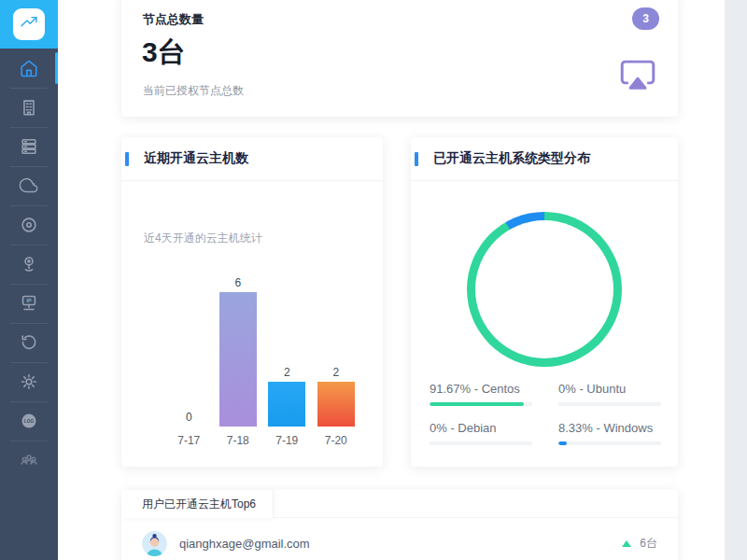 This screenshot has height=560, width=747. What do you see at coordinates (262, 361) in the screenshot?
I see `bar-chart: 07-1767-1827-1927-20` at bounding box center [262, 361].